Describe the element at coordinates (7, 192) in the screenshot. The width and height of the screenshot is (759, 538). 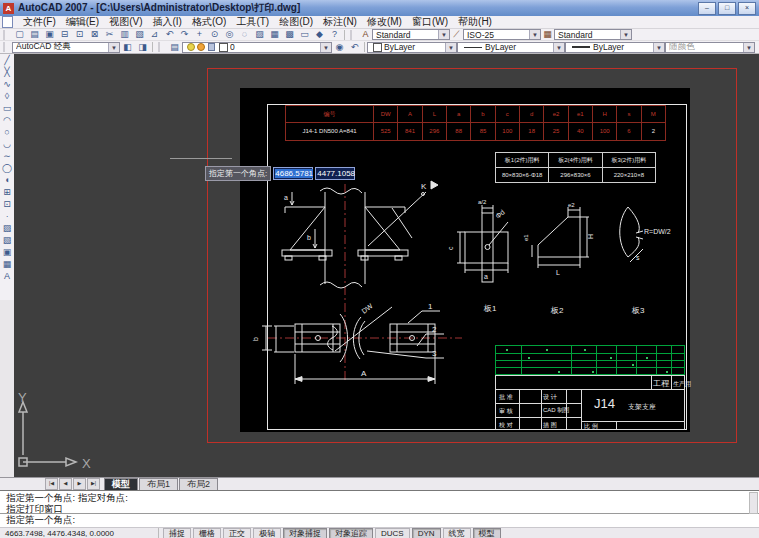
I see `insert-block-button: ⊞` at that location.